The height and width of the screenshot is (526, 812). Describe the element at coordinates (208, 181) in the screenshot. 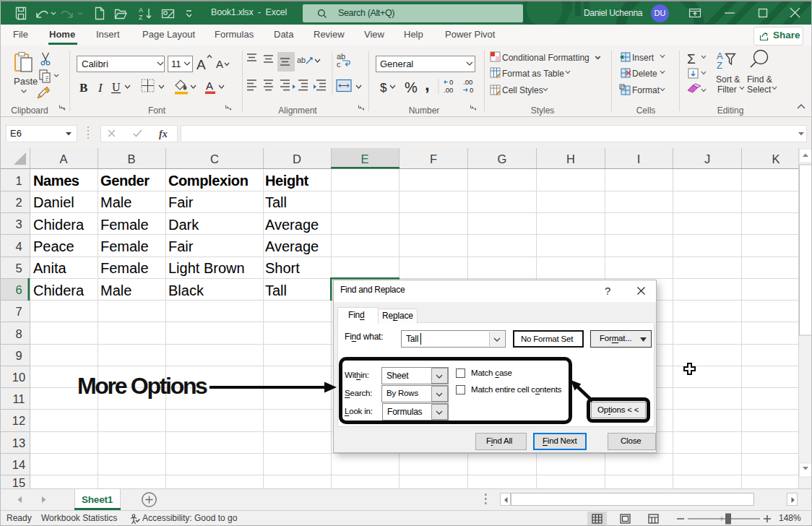

I see `svg-text: Complexion` at that location.